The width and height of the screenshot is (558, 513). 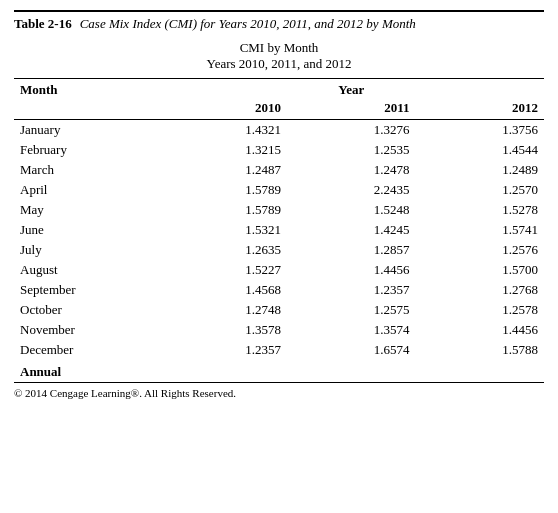 What do you see at coordinates (480, 210) in the screenshot?
I see `cell-value: 1.5278` at bounding box center [480, 210].